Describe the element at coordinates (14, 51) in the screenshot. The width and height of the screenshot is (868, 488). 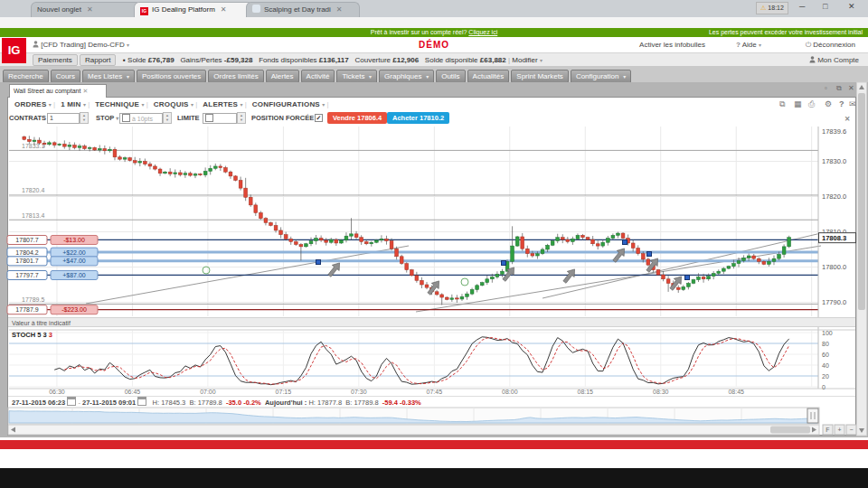
I see `ig-logo: IG` at that location.